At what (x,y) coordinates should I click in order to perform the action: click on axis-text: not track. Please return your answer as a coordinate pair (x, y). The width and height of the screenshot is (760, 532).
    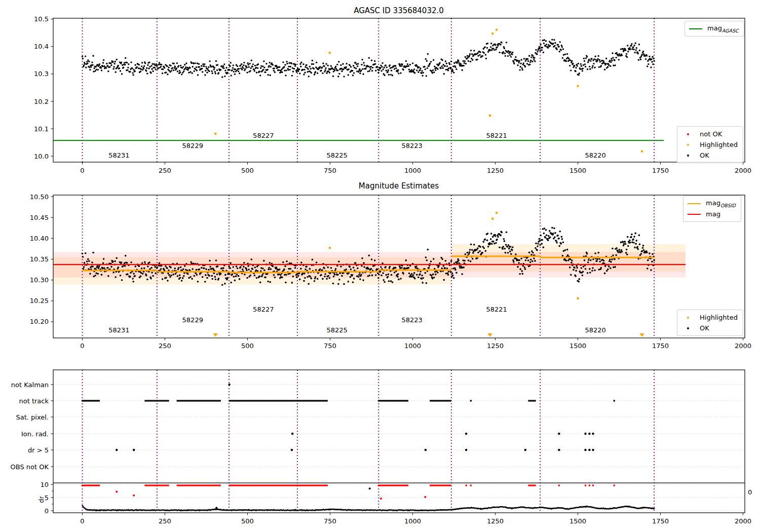
    Looking at the image, I should click on (33, 401).